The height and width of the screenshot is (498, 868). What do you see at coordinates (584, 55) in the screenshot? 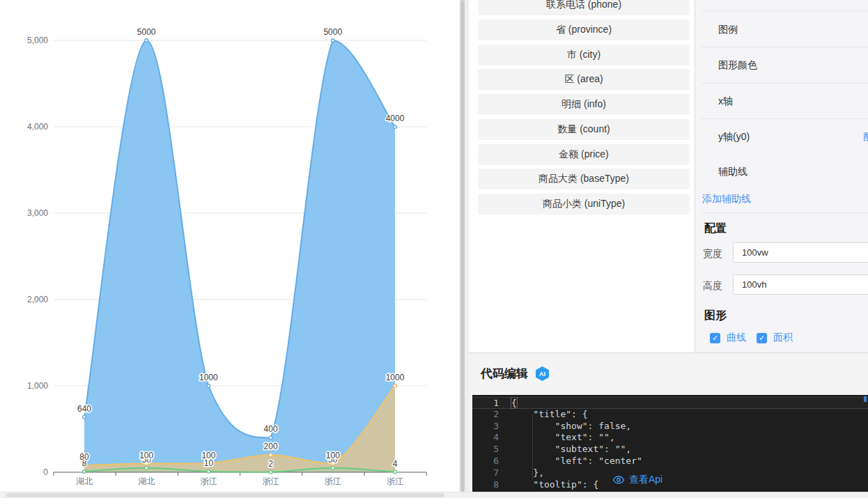
I see `field-item: 市 (city)` at bounding box center [584, 55].